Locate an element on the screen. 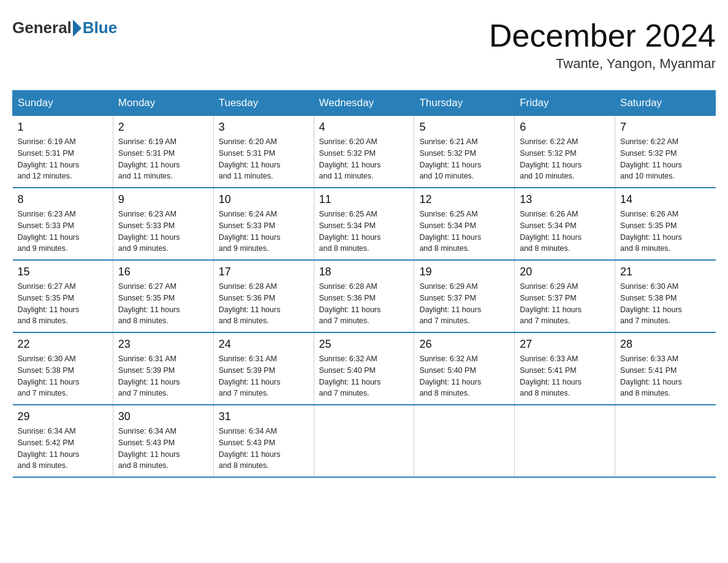 This screenshot has height=563, width=728. logo: General Blue is located at coordinates (65, 28).